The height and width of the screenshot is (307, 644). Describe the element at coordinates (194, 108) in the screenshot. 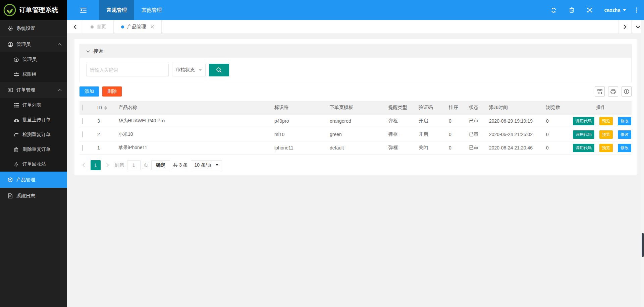

I see `column-header-name: 产品名称` at that location.